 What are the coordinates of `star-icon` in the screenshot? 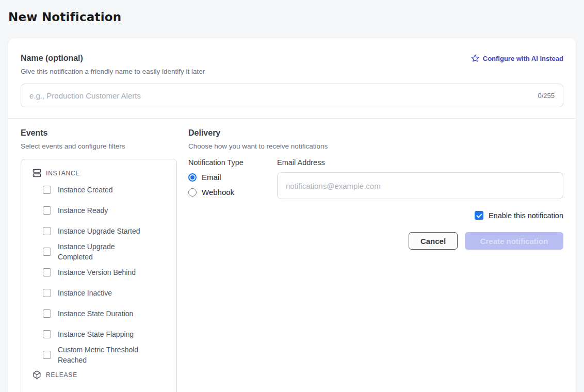 It's located at (475, 58).